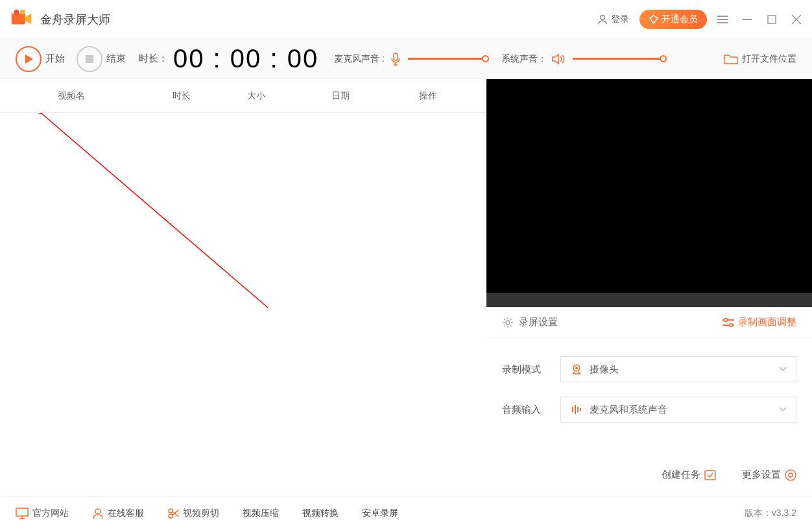 Image resolution: width=812 pixels, height=529 pixels. Describe the element at coordinates (182, 96) in the screenshot. I see `col-duration: 时长` at that location.